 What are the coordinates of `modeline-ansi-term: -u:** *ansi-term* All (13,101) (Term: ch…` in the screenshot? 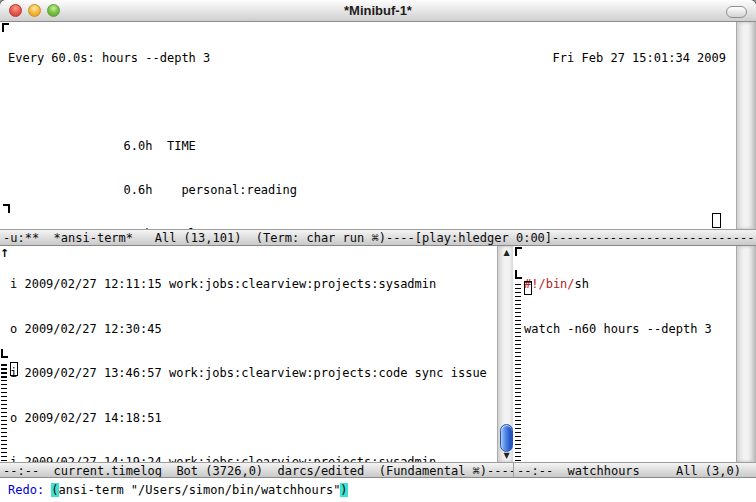 It's located at (378, 238).